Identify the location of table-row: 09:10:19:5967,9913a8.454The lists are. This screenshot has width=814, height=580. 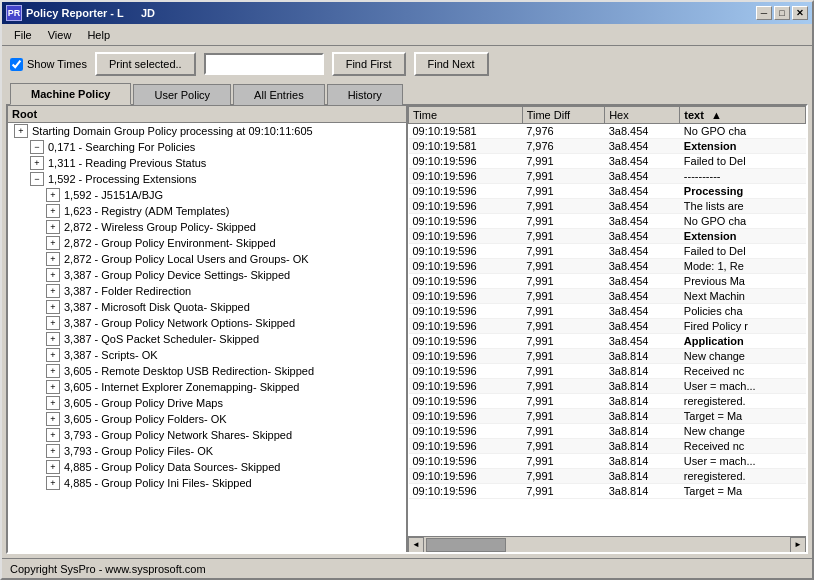
(608, 206).